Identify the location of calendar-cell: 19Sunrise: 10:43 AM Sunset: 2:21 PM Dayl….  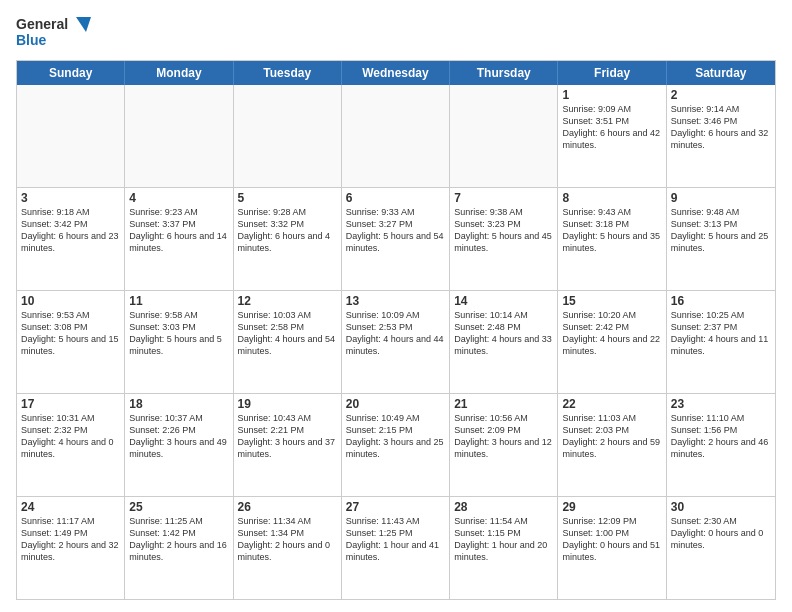
(288, 445).